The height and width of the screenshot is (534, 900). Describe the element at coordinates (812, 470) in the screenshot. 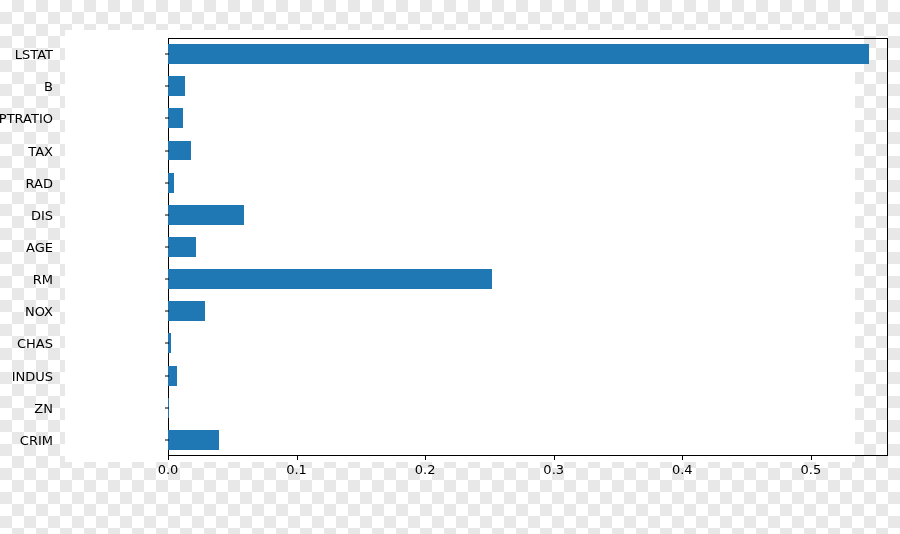

I see `x-tick-label: 0.5` at that location.